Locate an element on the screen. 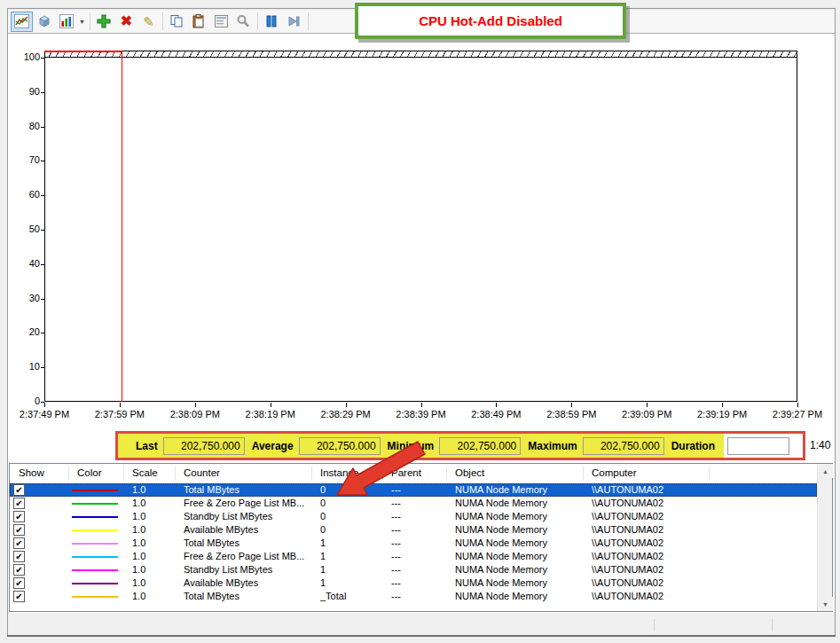 Image resolution: width=840 pixels, height=643 pixels. column-header-counter: Counter is located at coordinates (202, 473).